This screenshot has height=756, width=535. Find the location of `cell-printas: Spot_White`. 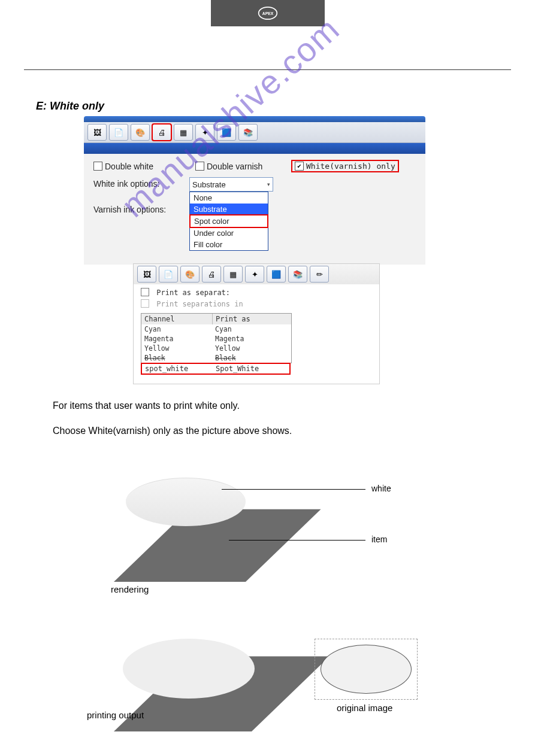

cell-printas: Spot_White is located at coordinates (251, 369).